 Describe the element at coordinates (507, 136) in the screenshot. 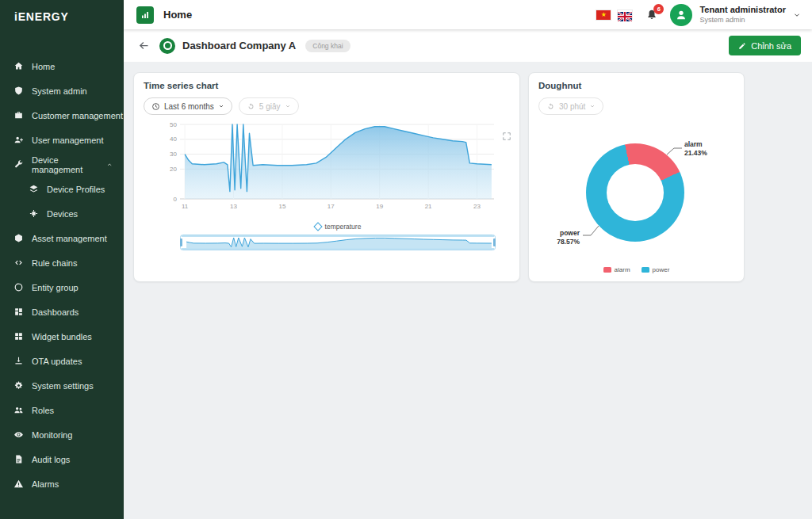

I see `fullscreen-button` at that location.